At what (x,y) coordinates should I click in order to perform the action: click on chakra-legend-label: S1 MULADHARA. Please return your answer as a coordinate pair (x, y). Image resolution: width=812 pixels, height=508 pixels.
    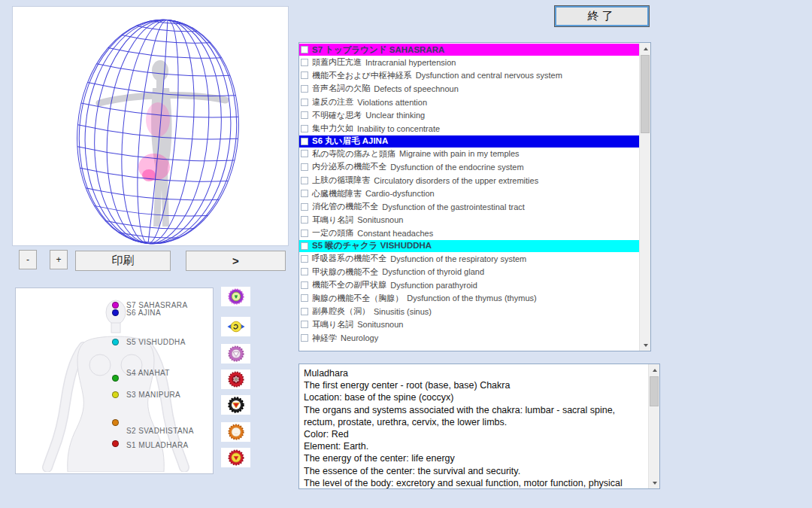
    Looking at the image, I should click on (158, 446).